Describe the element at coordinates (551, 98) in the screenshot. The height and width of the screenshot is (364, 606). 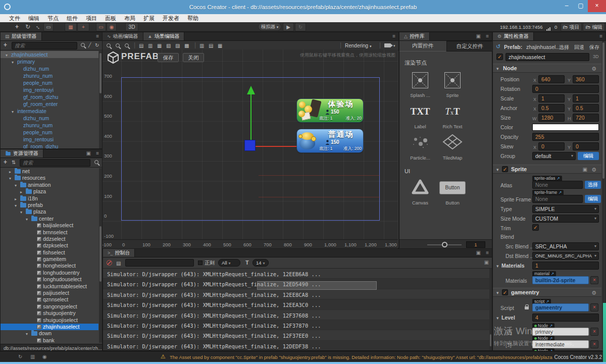
I see `scale-x-field: 1` at that location.